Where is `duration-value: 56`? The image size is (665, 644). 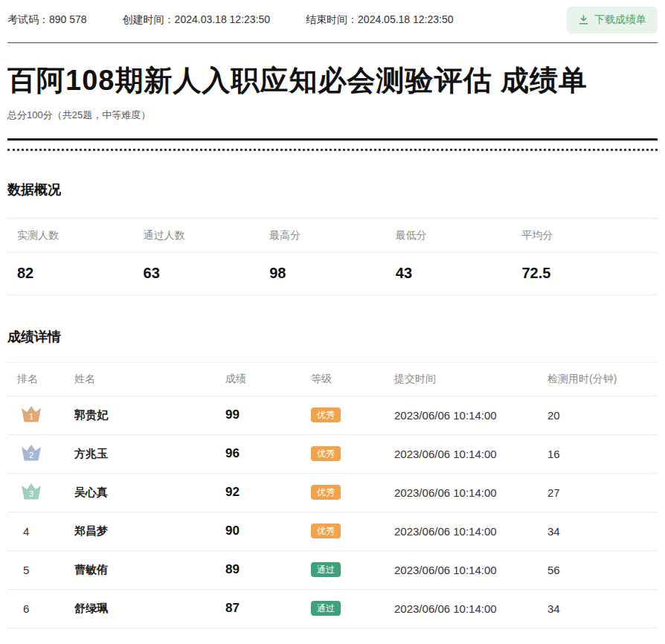 duration-value: 56 is located at coordinates (598, 570).